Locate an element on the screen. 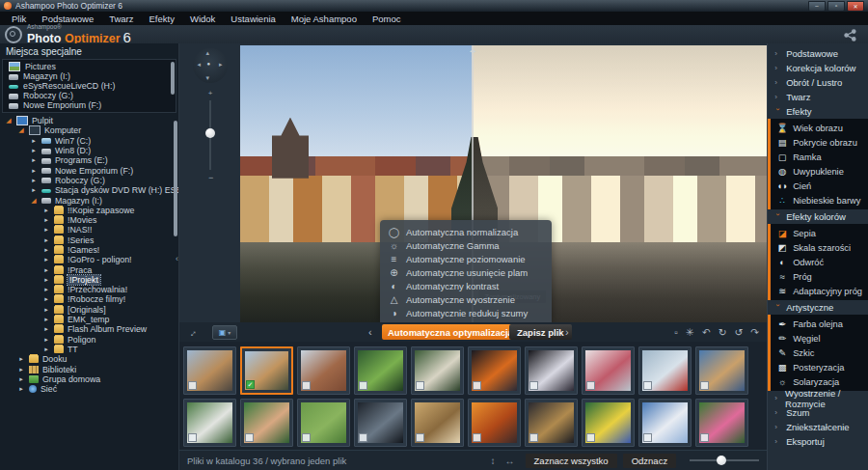  tree-item: ▸!!Kopie zapasowe is located at coordinates (89, 210).